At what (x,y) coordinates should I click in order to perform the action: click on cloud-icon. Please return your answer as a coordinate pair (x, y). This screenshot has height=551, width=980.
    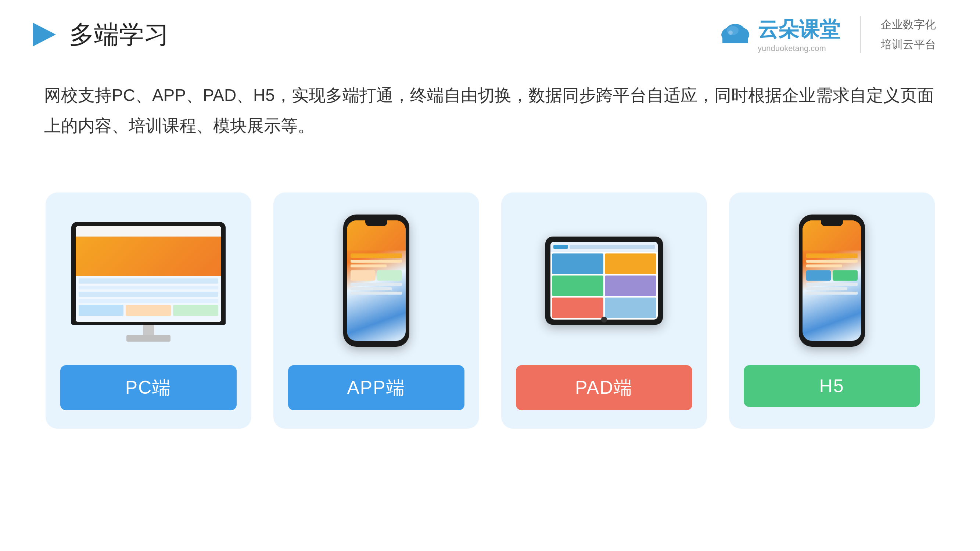
    Looking at the image, I should click on (735, 35).